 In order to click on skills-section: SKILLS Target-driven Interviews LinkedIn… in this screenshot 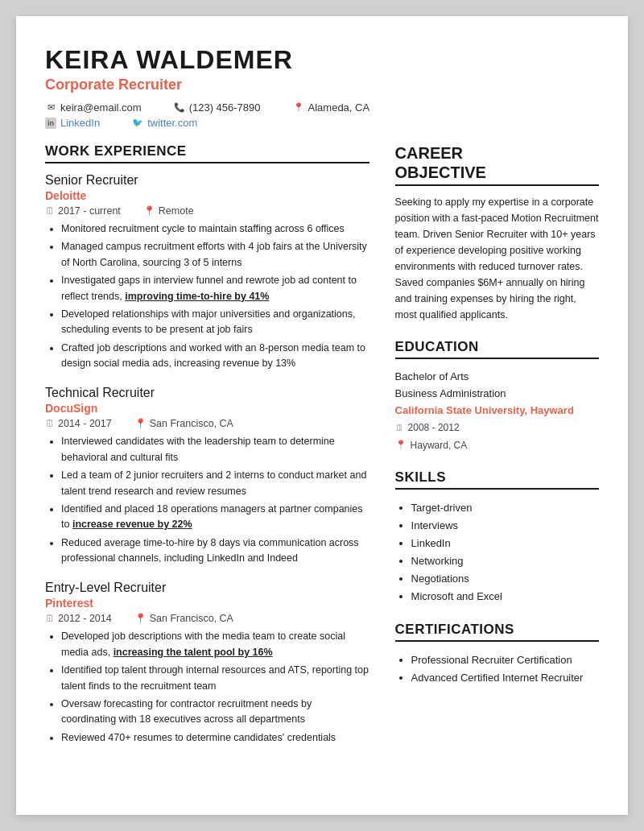, I will do `click(497, 538)`.